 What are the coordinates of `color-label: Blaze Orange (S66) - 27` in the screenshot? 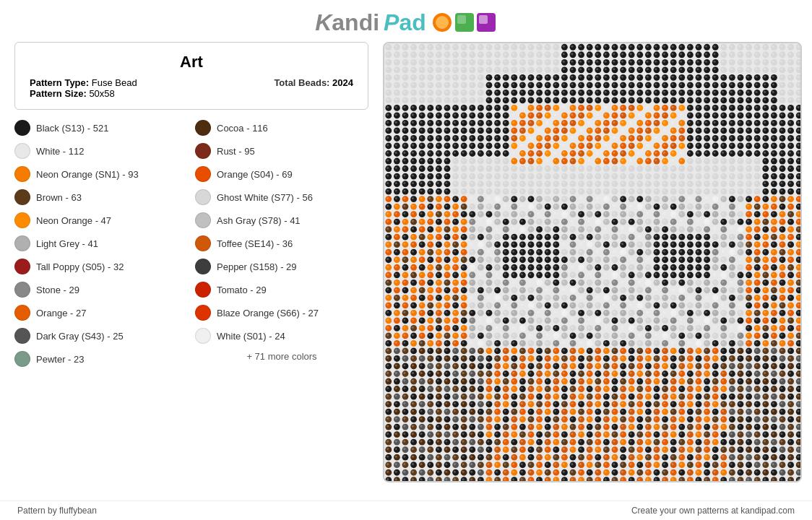 It's located at (267, 313).